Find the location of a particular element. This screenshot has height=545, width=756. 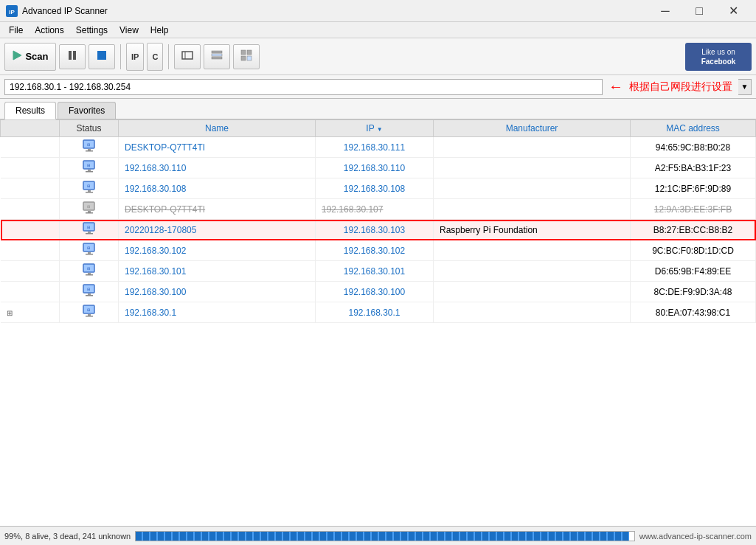

list-icon is located at coordinates (217, 56).